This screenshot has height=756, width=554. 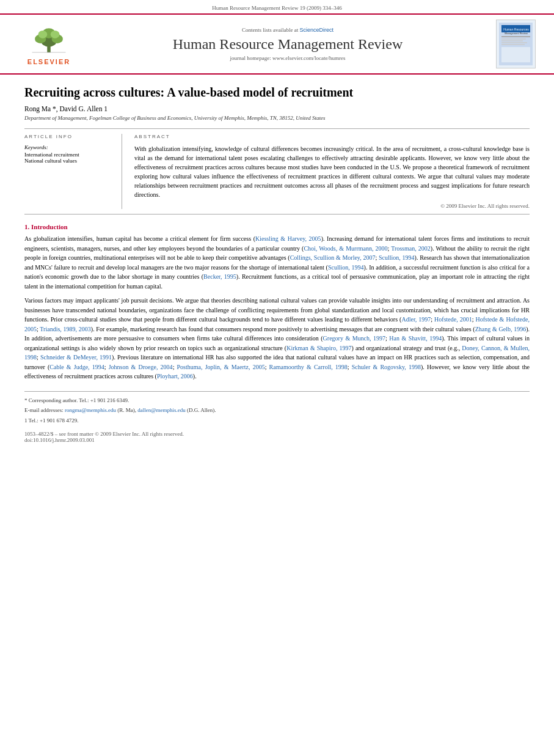 I want to click on journal-header: ELSEVIER Contents lists available at Sci…, so click(x=277, y=44).